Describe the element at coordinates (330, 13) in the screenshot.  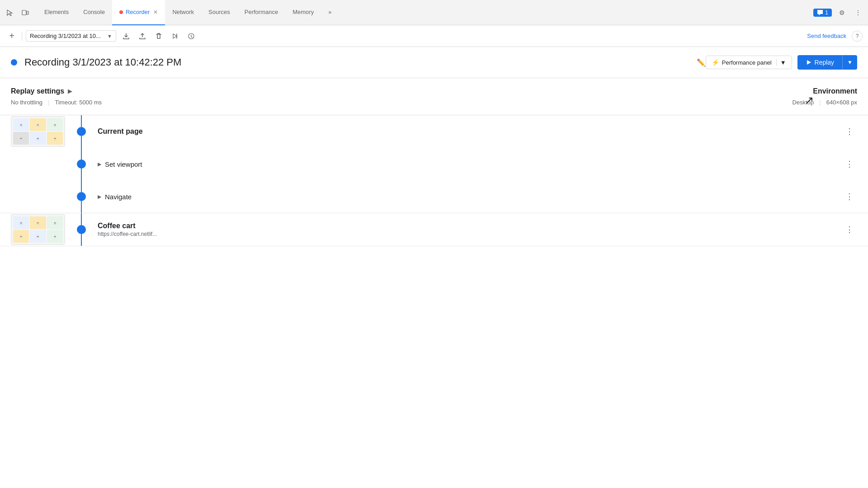
I see `tab-more: »` at that location.